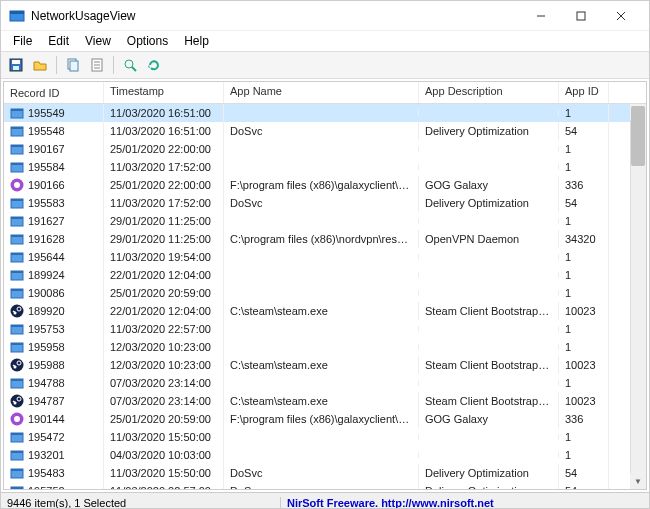 This screenshot has height=509, width=650. Describe the element at coordinates (325, 329) in the screenshot. I see `table-row: 19575311/03/2020 22:57:001` at that location.